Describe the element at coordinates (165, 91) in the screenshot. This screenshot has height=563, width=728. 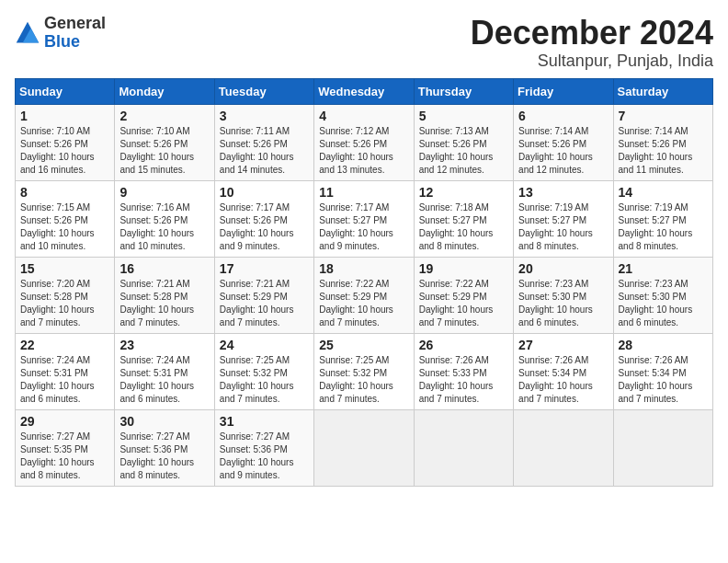
I see `weekday-header-monday: Monday` at that location.